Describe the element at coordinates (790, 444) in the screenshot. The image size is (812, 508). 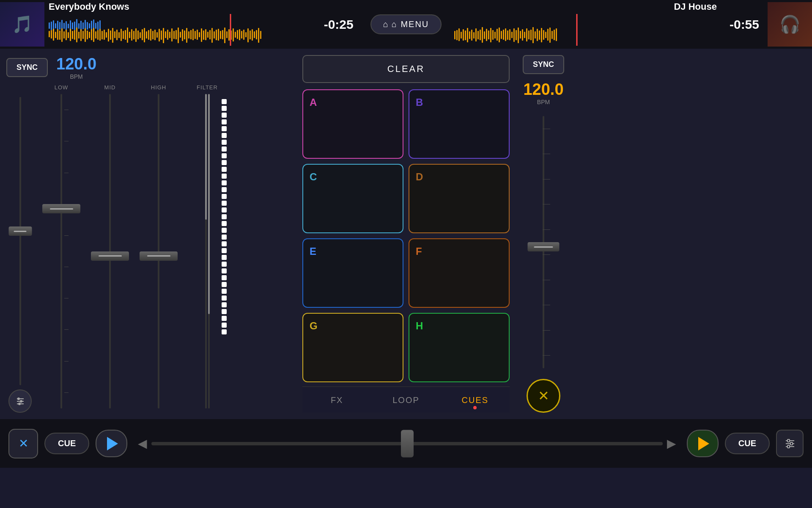
I see `settings-button` at that location.